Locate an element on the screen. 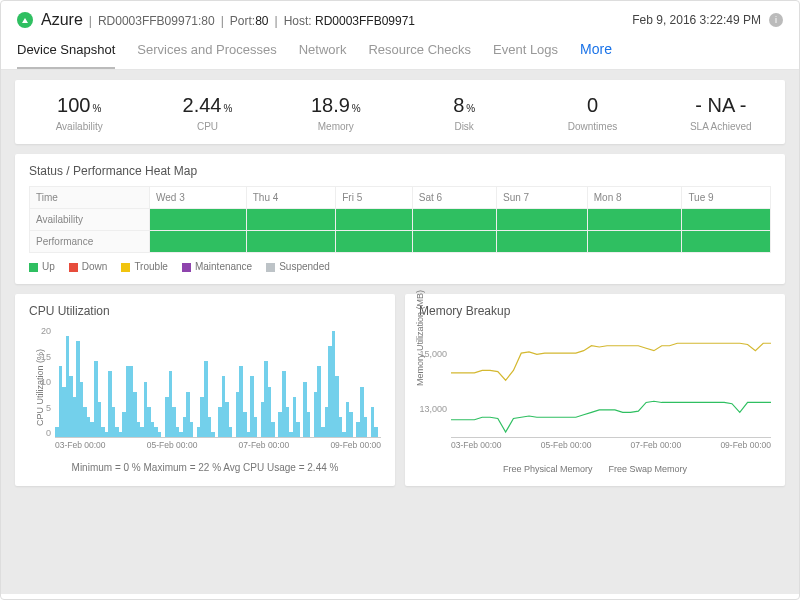  memory-legend: Free Physical MemoryFree Swap Memory is located at coordinates (595, 469).